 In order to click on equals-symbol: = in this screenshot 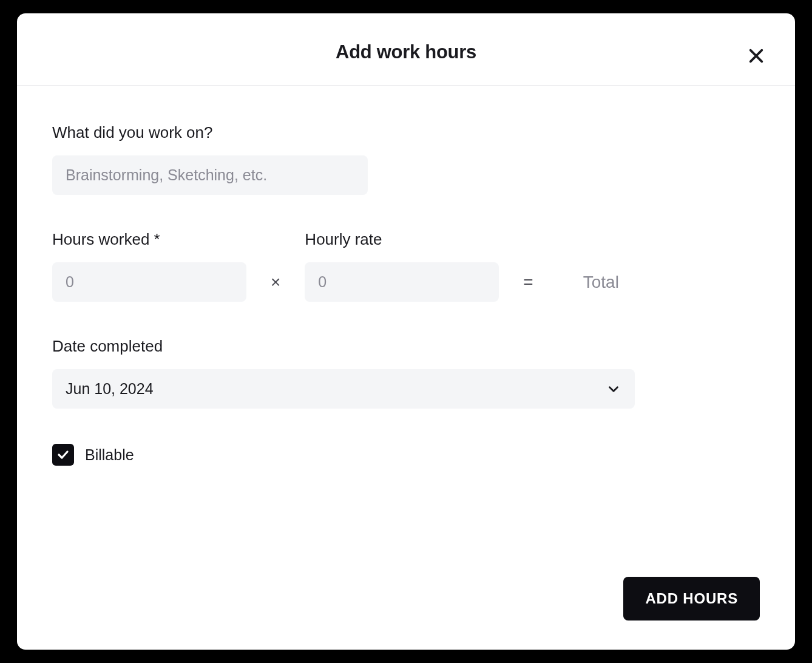, I will do `click(528, 282)`.